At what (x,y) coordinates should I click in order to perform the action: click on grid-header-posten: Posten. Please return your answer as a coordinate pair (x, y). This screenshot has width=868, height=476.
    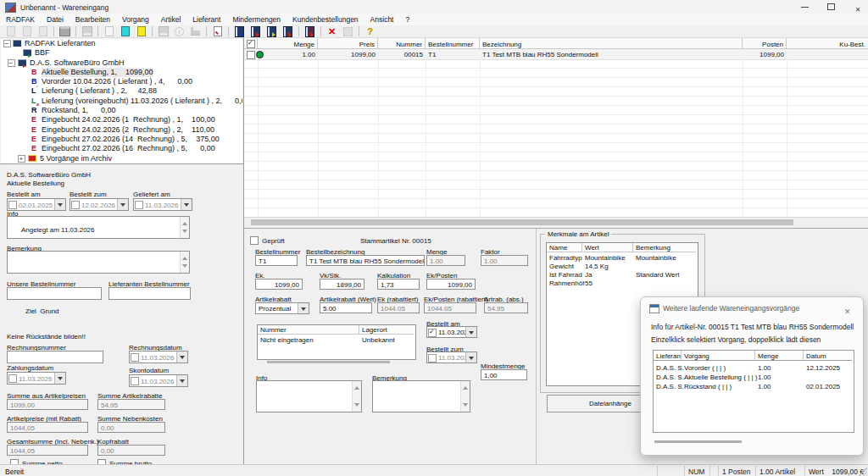
    Looking at the image, I should click on (765, 44).